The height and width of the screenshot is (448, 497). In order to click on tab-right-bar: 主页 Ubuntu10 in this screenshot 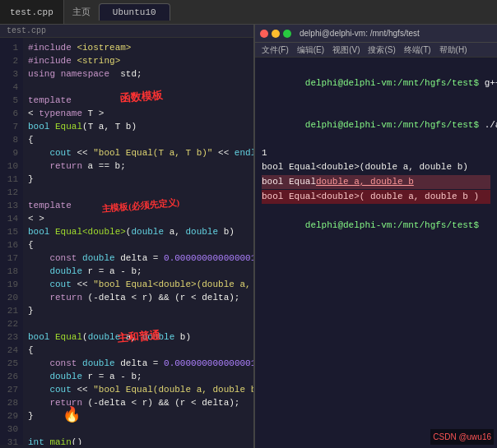, I will do `click(281, 12)`.